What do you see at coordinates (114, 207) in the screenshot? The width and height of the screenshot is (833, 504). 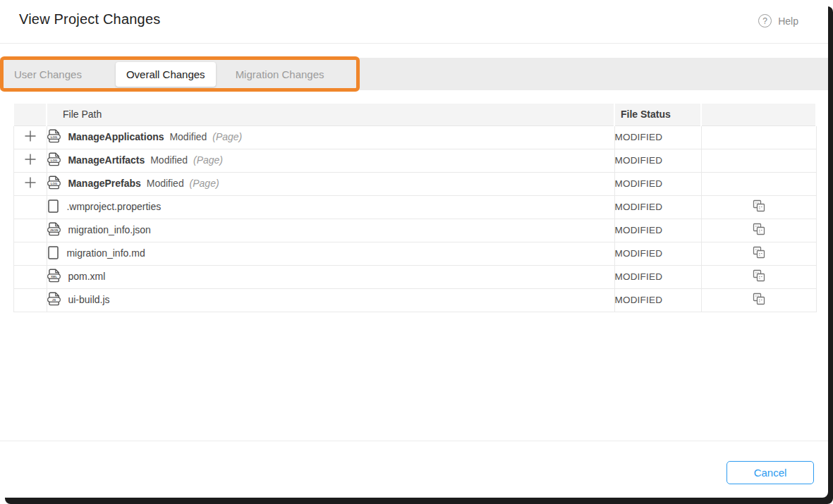 I see `file-name: .wmproject.properties` at bounding box center [114, 207].